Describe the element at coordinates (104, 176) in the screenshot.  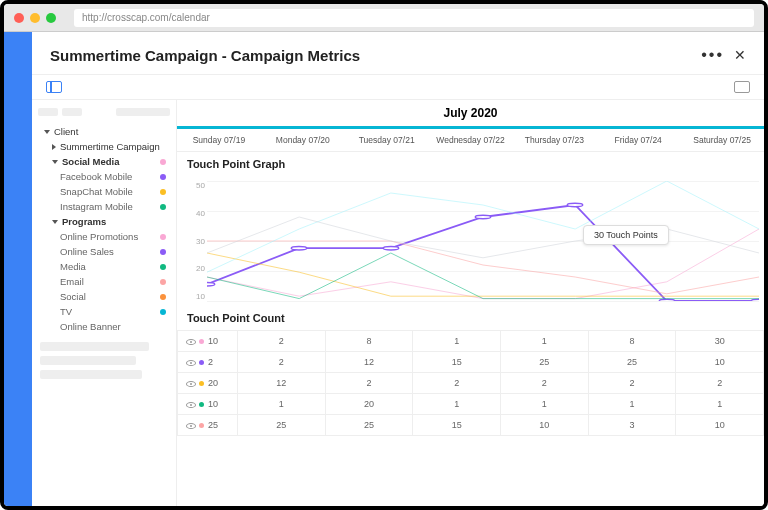
I see `sidebar-item: Facebook Mobile` at that location.